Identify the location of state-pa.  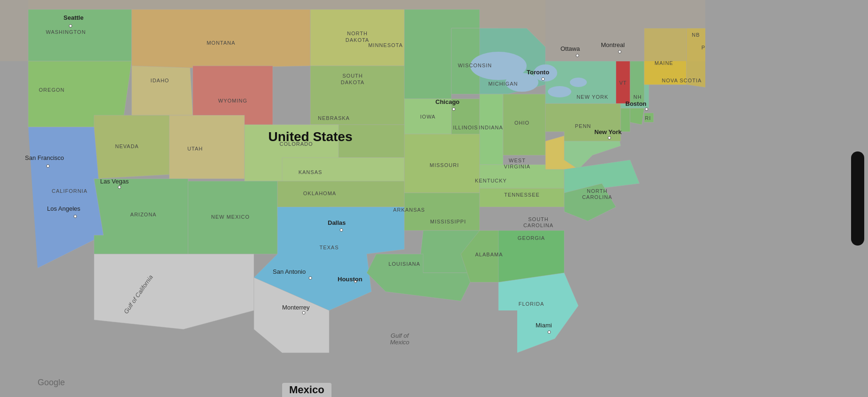
(583, 122).